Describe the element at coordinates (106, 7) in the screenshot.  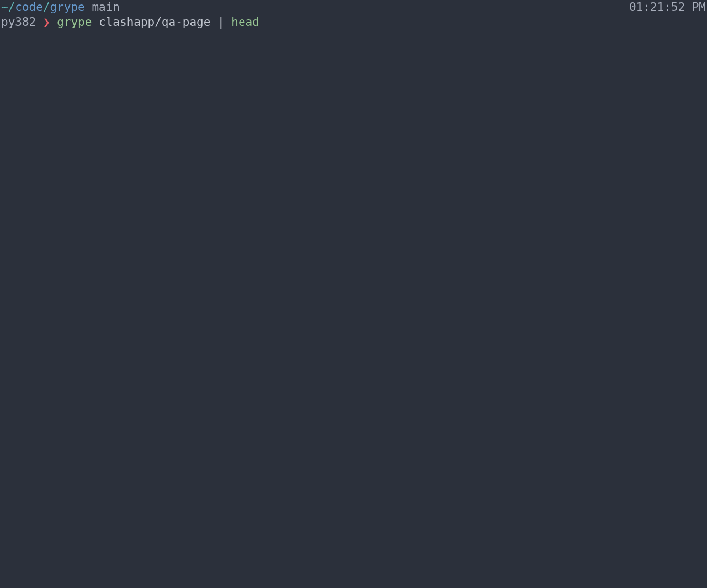
I see `git-branch: main` at that location.